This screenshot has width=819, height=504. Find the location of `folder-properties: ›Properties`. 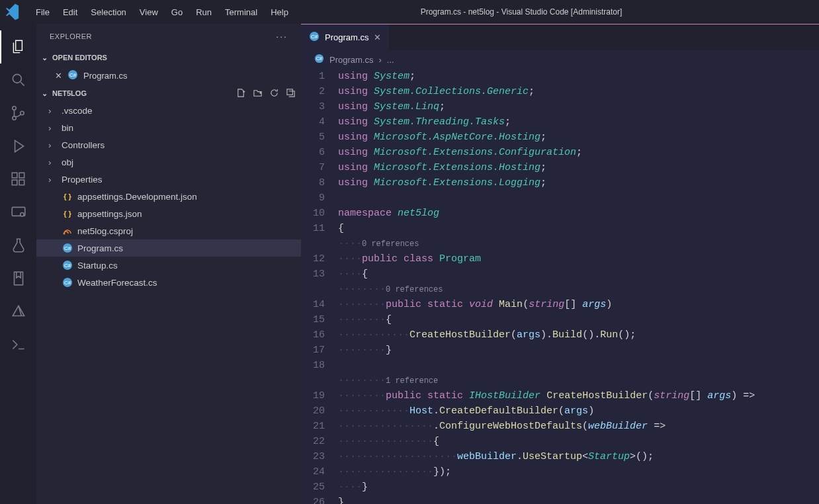

folder-properties: ›Properties is located at coordinates (169, 179).